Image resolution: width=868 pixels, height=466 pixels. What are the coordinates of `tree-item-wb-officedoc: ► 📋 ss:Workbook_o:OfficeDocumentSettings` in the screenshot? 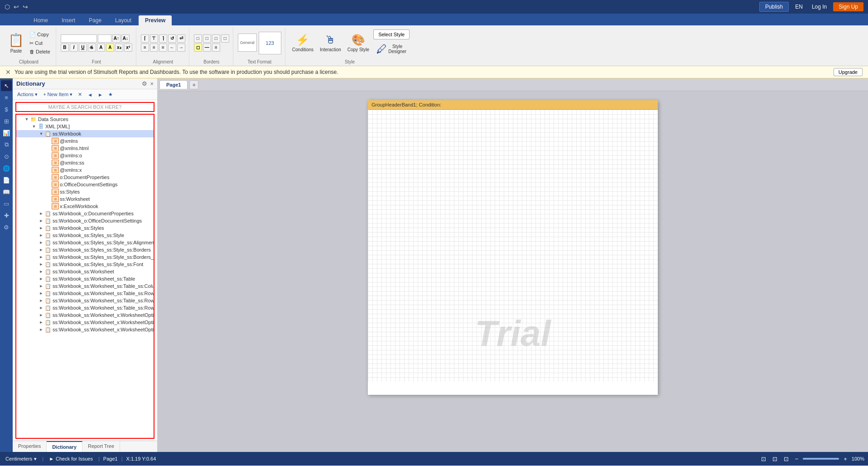 It's located at (85, 221).